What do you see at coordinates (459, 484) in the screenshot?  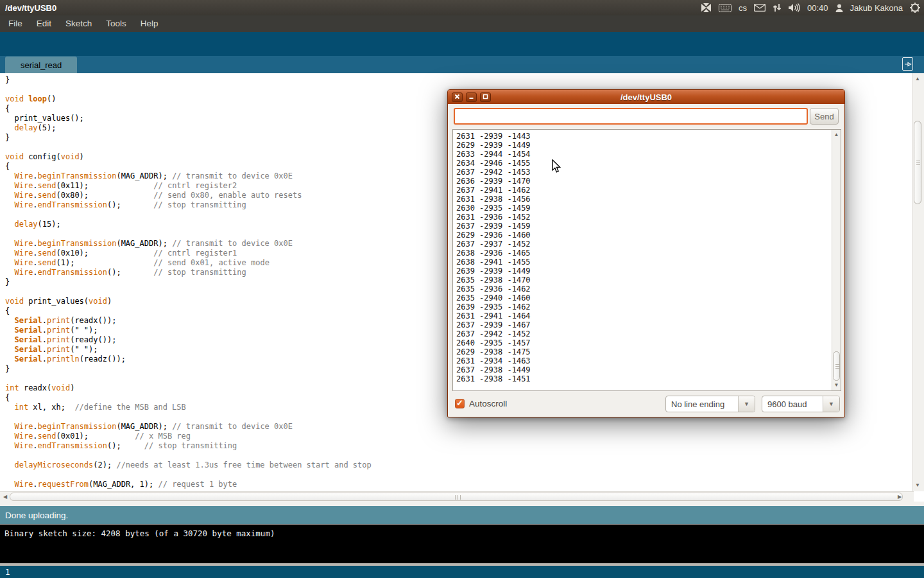 I see `code-line: Wire.requestFrom(MAG_ADDR, 1); // reques…` at bounding box center [459, 484].